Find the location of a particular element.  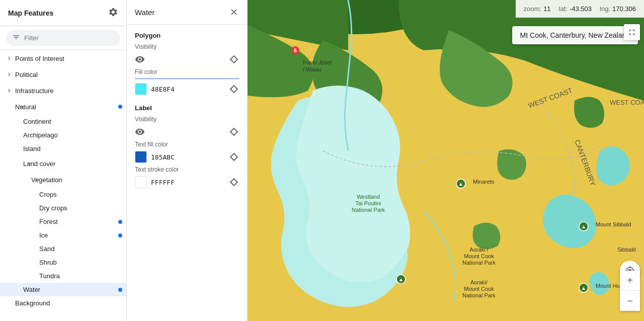

field-label-text-fill-color: Text fill color is located at coordinates (187, 144).